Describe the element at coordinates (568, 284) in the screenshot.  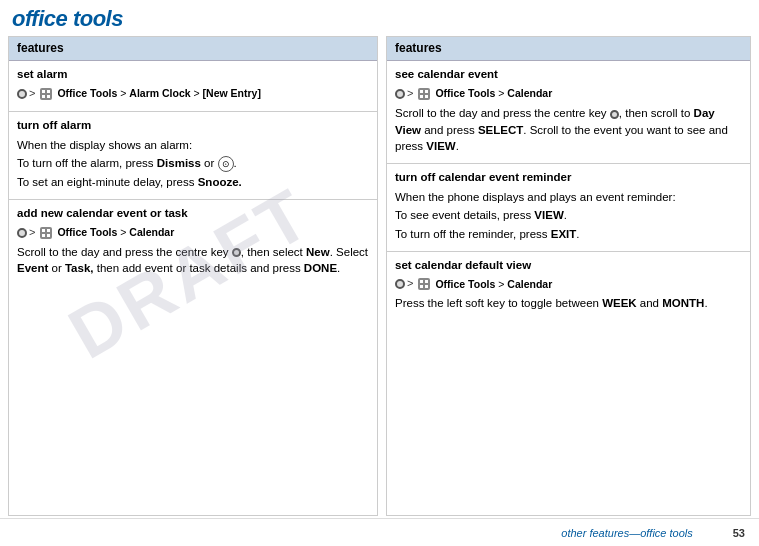
I see `set-default-view-nav: > Office Tools > Calendar` at that location.